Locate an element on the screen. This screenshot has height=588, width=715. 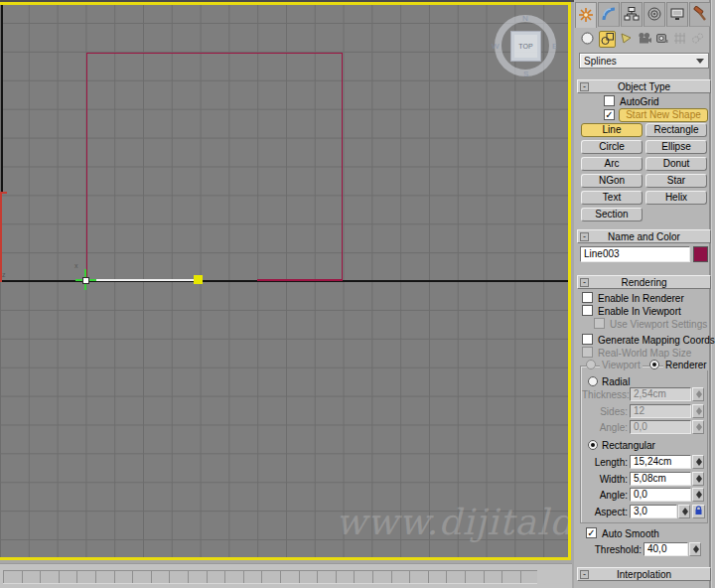
viewcube-west: W is located at coordinates (496, 46).